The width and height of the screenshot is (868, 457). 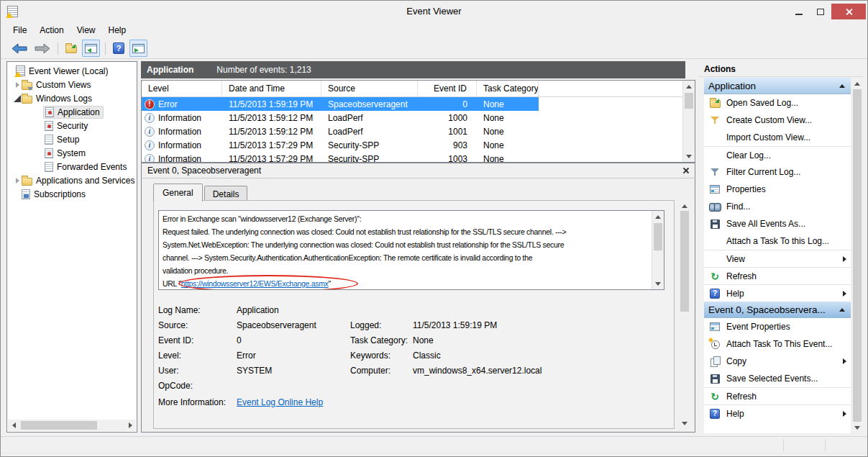 What do you see at coordinates (777, 224) in the screenshot?
I see `action-save-all-events-as: Save All Events As...` at bounding box center [777, 224].